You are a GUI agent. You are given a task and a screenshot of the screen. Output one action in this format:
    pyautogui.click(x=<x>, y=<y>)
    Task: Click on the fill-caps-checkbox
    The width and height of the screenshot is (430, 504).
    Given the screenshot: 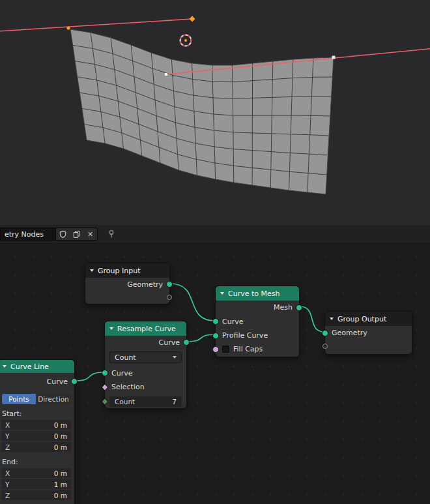 What is the action you would take?
    pyautogui.click(x=225, y=349)
    